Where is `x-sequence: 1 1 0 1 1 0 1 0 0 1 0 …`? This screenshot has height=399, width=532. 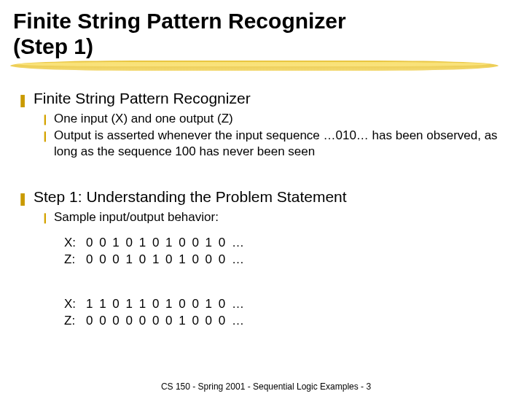 x-sequence: 1 1 0 1 1 0 1 0 0 1 0 … is located at coordinates (165, 305).